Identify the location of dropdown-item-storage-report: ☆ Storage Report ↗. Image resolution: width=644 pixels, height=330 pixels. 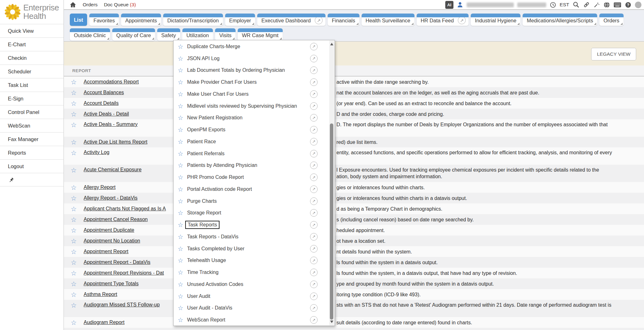
(251, 213).